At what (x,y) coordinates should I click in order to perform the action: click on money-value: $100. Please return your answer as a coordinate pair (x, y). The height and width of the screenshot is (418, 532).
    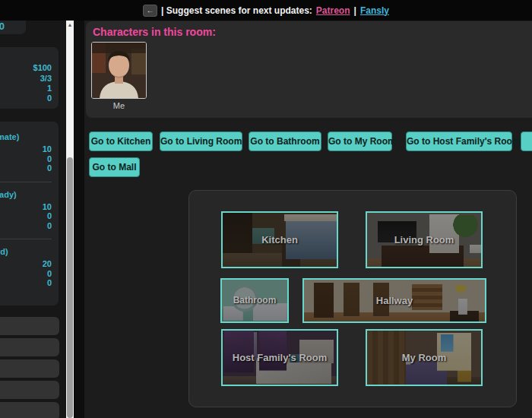
    Looking at the image, I should click on (43, 68).